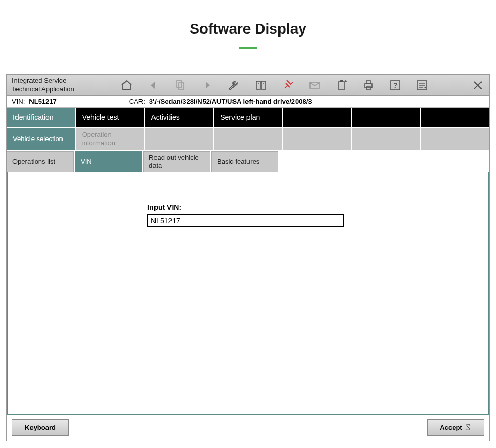 This screenshot has width=496, height=448. What do you see at coordinates (61, 85) in the screenshot?
I see `app-title: Integrated Service Technical Application` at bounding box center [61, 85].